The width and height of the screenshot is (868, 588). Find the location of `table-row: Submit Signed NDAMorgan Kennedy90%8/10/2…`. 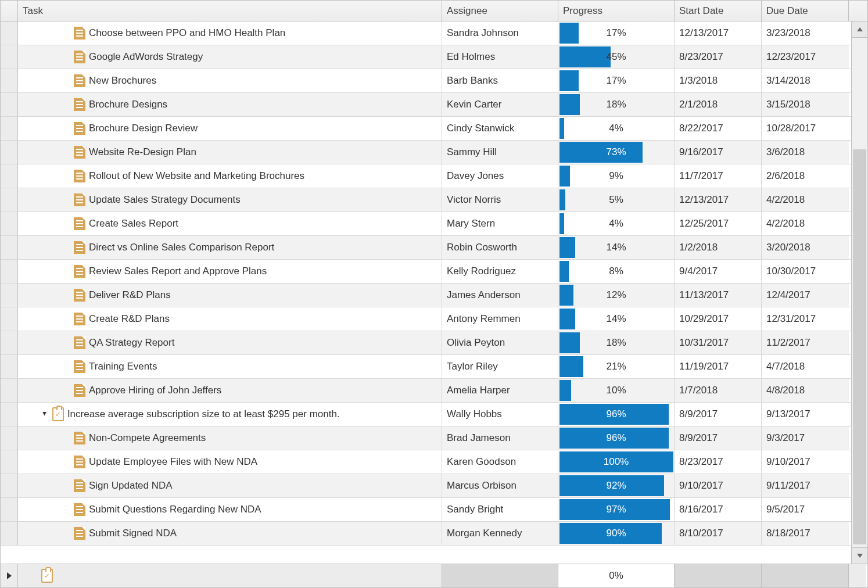

table-row: Submit Signed NDAMorgan Kennedy90%8/10/2… is located at coordinates (426, 533).